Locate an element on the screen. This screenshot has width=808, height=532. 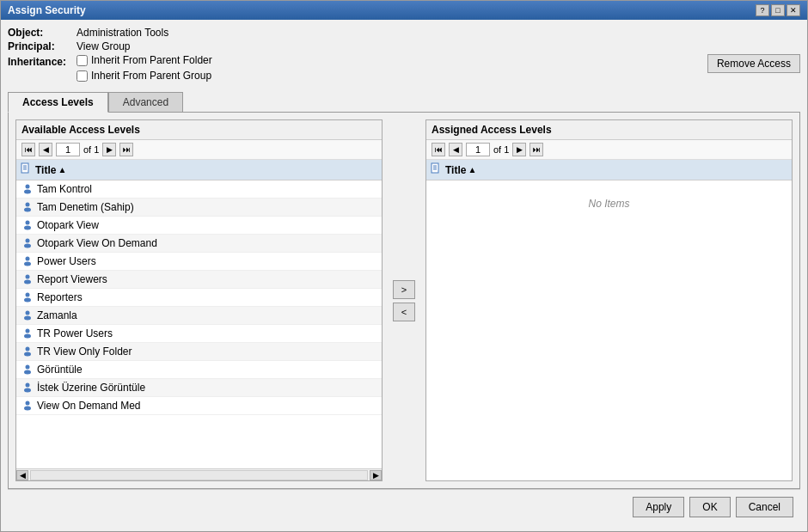
object-value: Administration Tools is located at coordinates (122, 33).